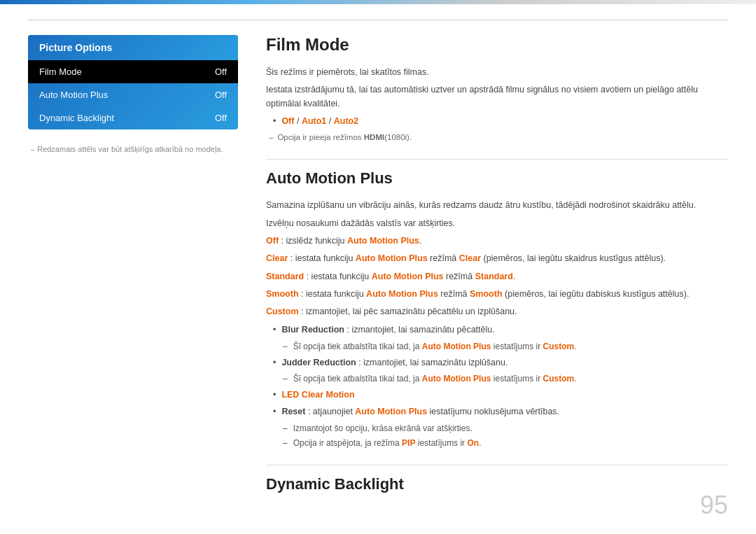  I want to click on dynamic-backlight-label: Dynamic Backlight, so click(77, 118).